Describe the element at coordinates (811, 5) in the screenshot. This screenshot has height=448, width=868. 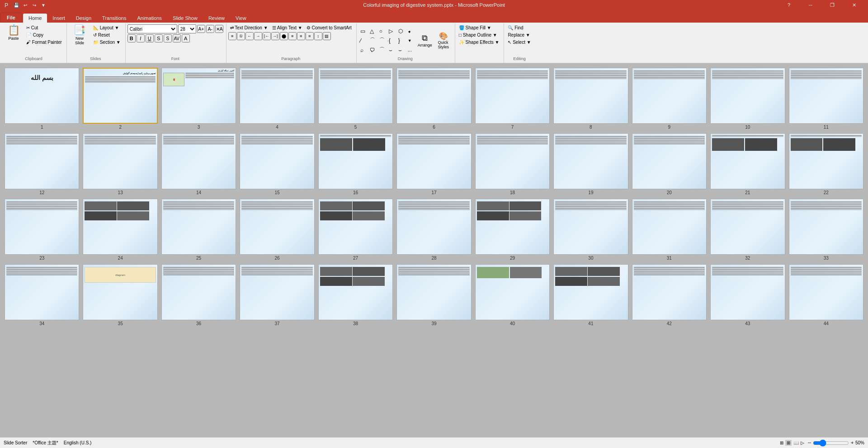
I see `minimize-btn: ─` at that location.